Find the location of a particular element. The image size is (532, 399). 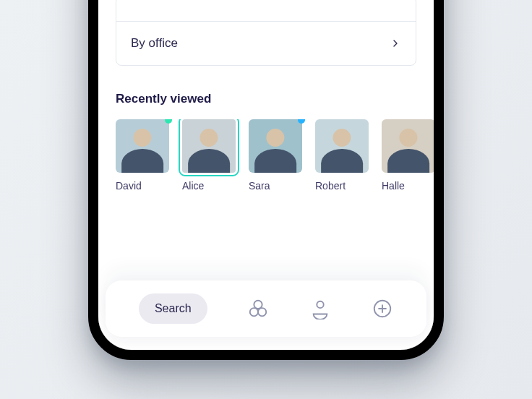

person-card: Robert is located at coordinates (342, 155).